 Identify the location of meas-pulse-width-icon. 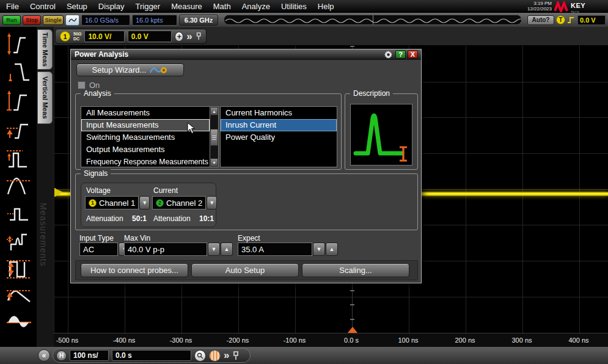
(19, 159).